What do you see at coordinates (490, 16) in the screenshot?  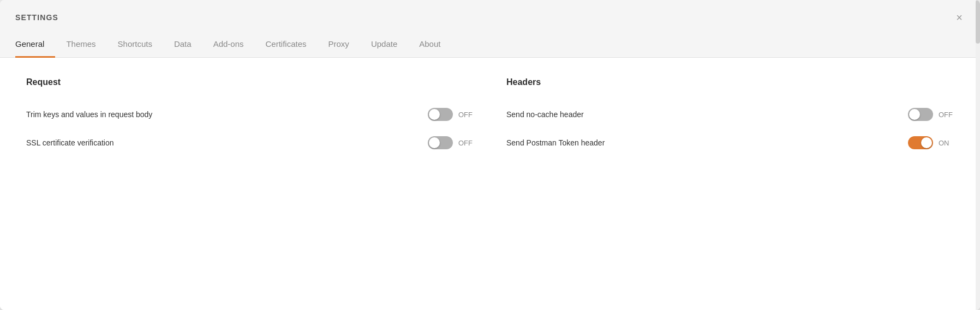 I see `title-bar: SETTINGS ×` at bounding box center [490, 16].